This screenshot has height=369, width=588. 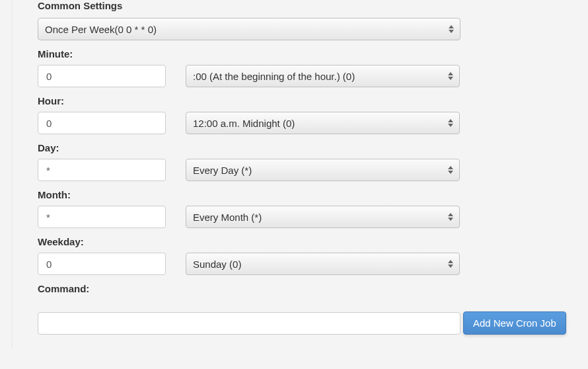 What do you see at coordinates (102, 170) in the screenshot?
I see `day-input` at bounding box center [102, 170].